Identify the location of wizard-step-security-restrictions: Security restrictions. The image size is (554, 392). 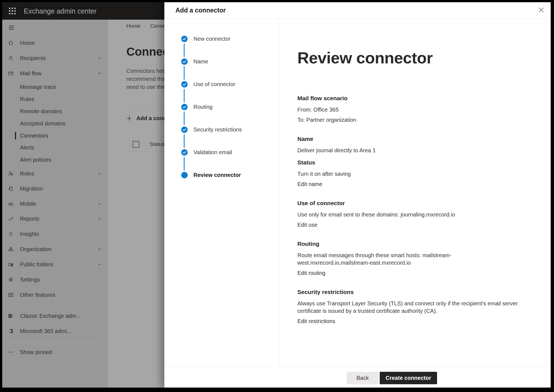
(218, 130).